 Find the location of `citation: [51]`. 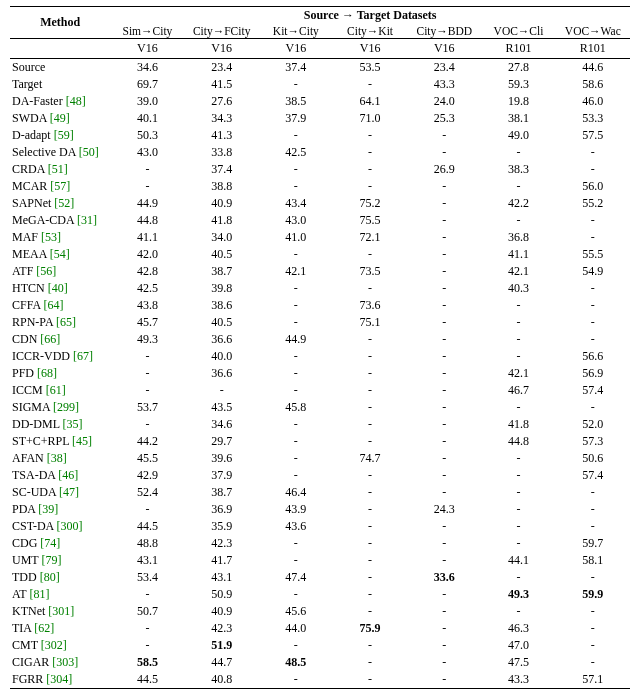

citation: [51] is located at coordinates (58, 169).